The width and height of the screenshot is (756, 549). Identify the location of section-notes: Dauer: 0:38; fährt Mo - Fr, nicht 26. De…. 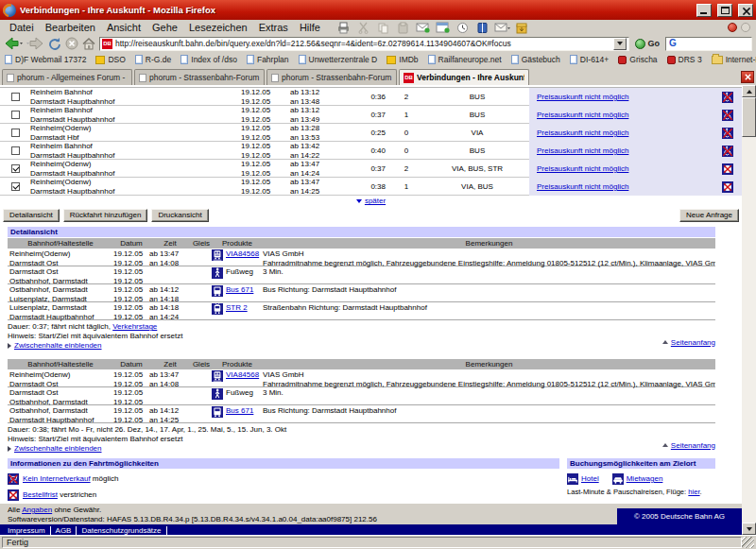
(361, 437).